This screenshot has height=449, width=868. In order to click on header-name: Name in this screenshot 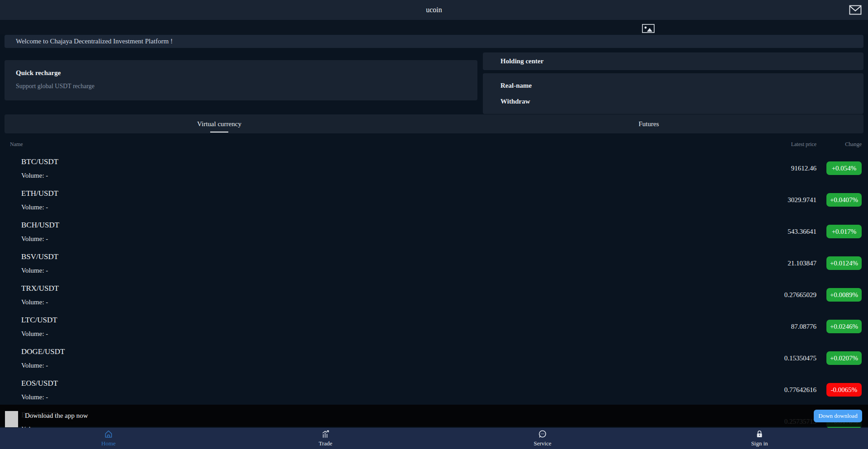, I will do `click(368, 145)`.